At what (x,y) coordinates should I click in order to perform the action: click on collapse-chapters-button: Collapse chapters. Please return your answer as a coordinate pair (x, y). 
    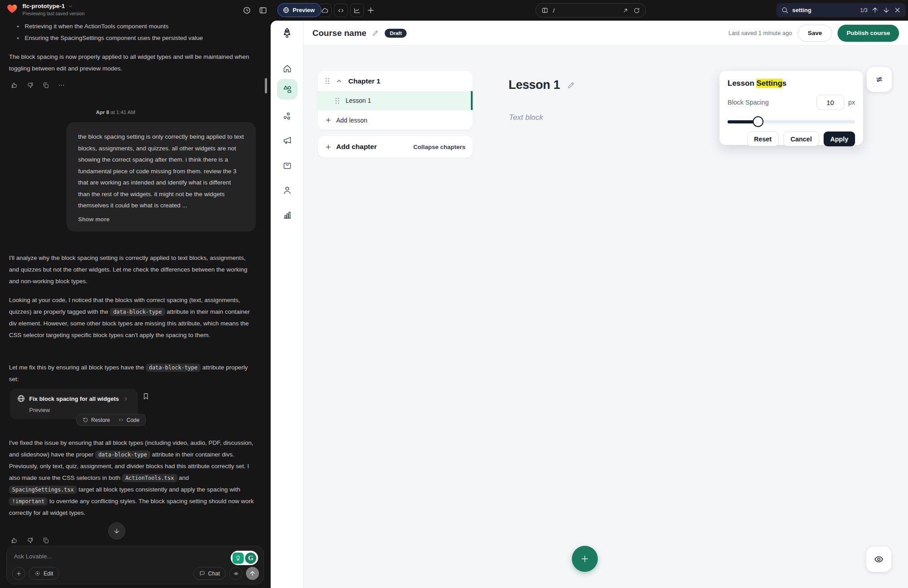
    Looking at the image, I should click on (439, 147).